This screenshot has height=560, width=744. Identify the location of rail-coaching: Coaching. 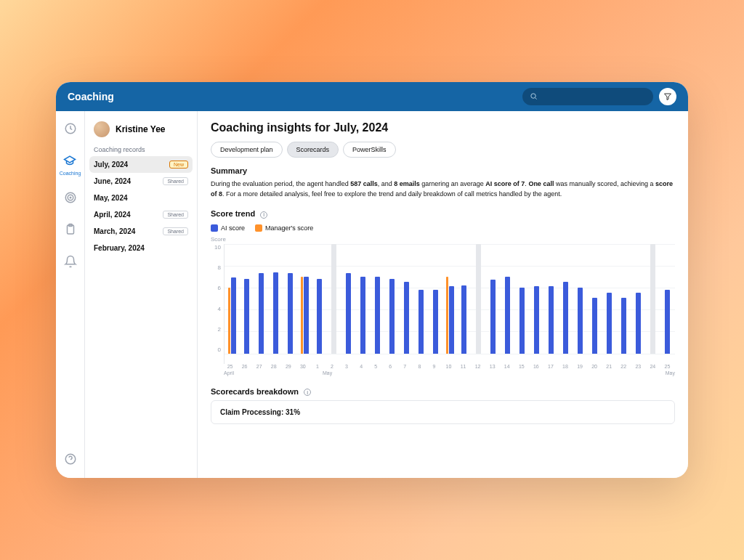
(70, 163).